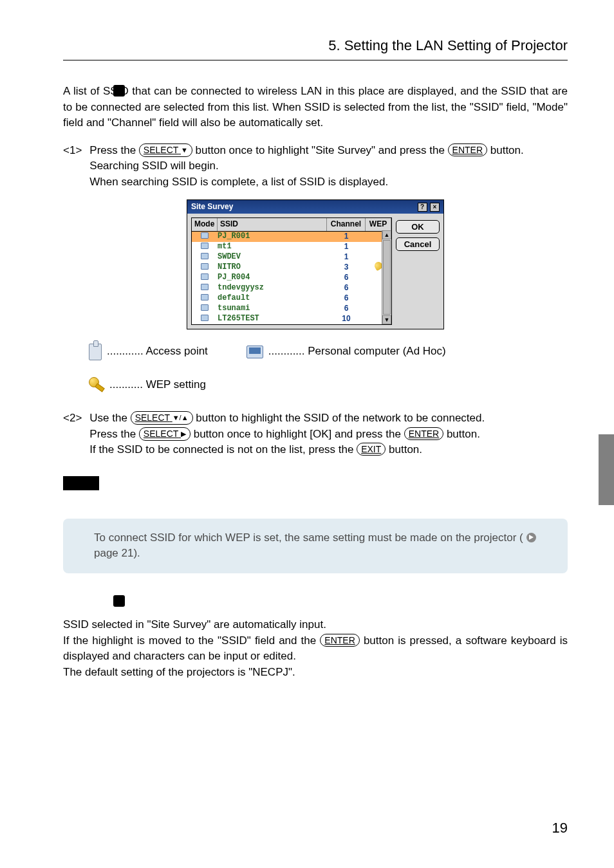 The image size is (614, 868). Describe the element at coordinates (272, 319) in the screenshot. I see `ssid-cell: LT265TEST` at that location.